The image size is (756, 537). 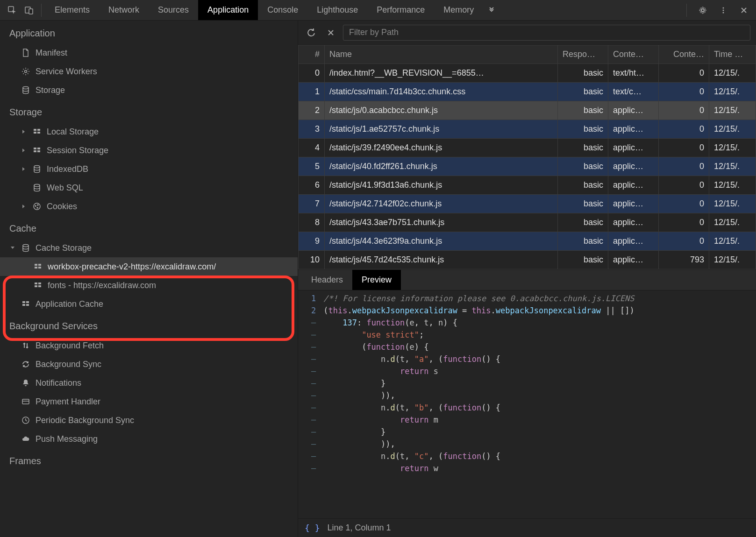 I want to click on sidebar-item-manifest: Manifest, so click(x=149, y=53).